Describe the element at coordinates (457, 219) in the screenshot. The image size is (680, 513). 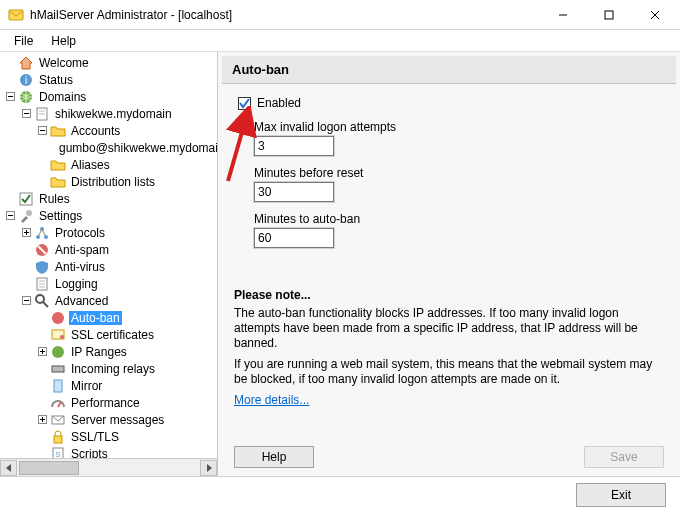
I see `minban-label: Minutes to auto-ban` at that location.